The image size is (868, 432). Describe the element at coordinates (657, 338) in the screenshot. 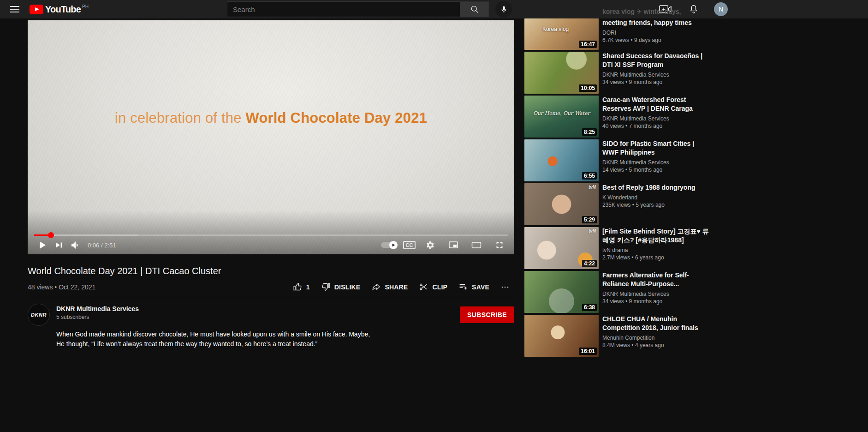

I see `related-channel: Menuhin Competition` at that location.